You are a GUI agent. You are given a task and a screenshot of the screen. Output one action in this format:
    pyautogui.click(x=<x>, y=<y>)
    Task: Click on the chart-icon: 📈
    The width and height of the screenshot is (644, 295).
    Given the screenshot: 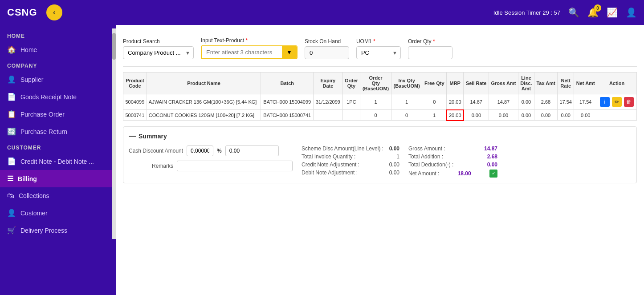 What is the action you would take?
    pyautogui.click(x=612, y=12)
    